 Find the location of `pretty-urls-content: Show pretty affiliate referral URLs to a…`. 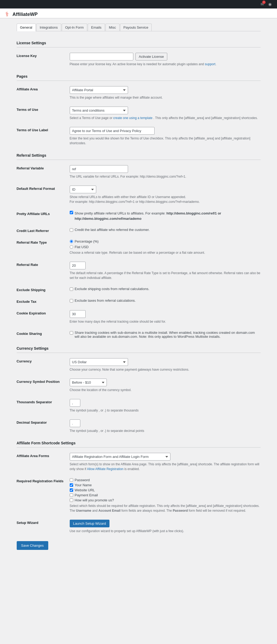

pretty-urls-content: Show pretty affiliate referral URLs to a… is located at coordinates (165, 216).